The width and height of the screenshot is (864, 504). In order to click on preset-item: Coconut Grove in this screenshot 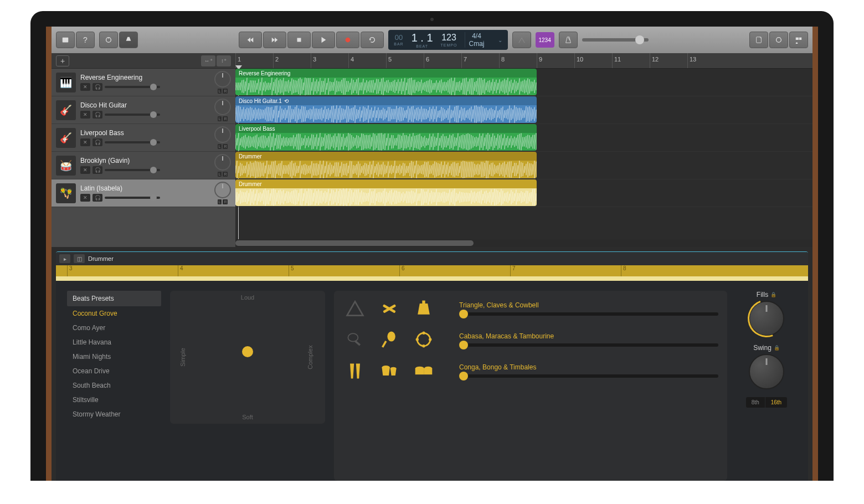, I will do `click(114, 313)`.